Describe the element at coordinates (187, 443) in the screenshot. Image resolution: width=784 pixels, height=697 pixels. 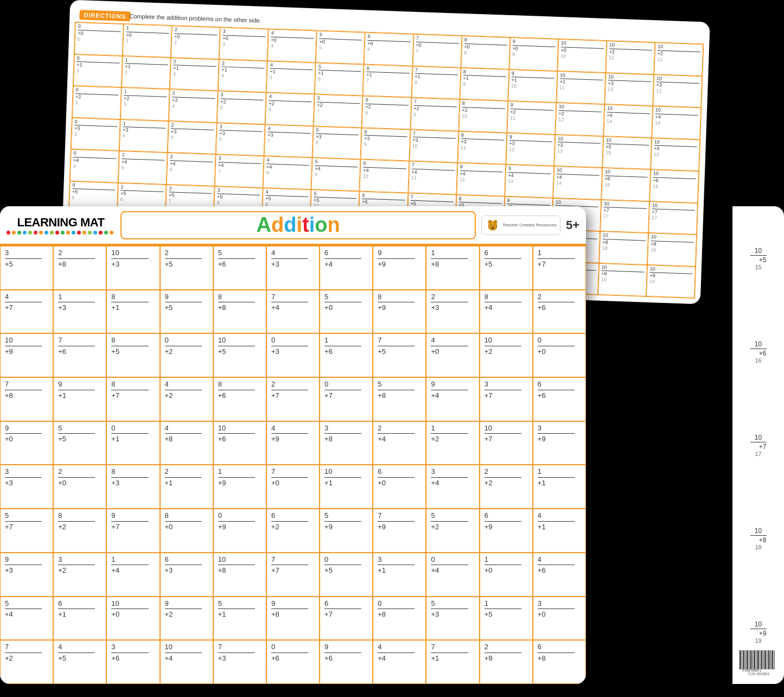
I see `front-grid-cell: 4+8` at that location.